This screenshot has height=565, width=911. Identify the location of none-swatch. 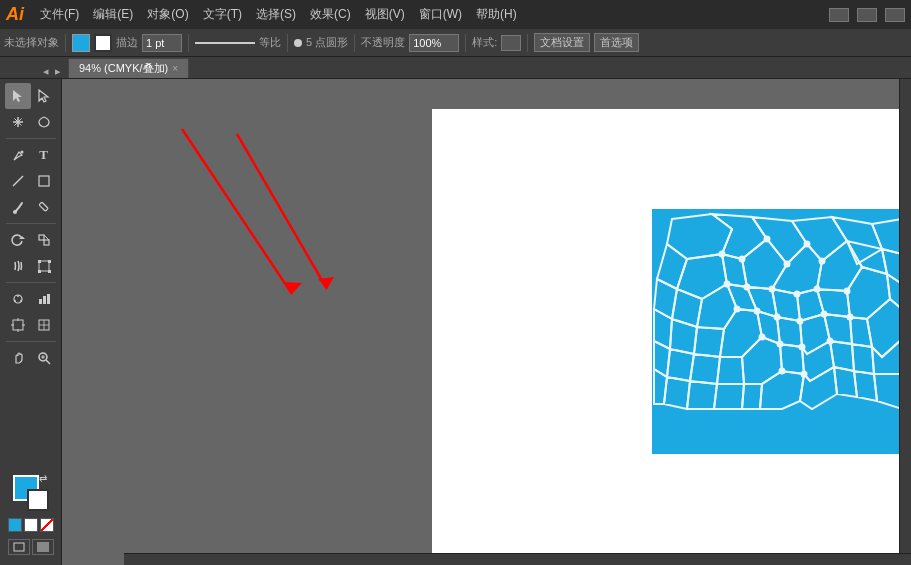
(47, 525).